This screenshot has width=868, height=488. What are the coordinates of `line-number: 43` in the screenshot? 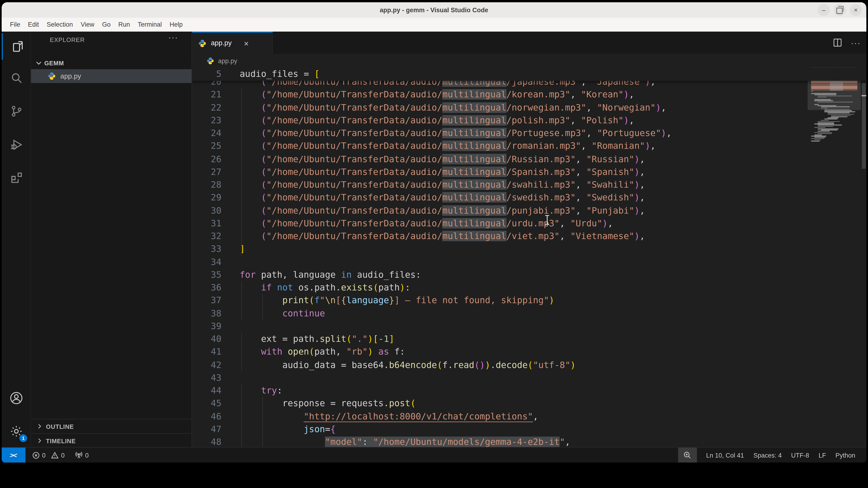 It's located at (207, 378).